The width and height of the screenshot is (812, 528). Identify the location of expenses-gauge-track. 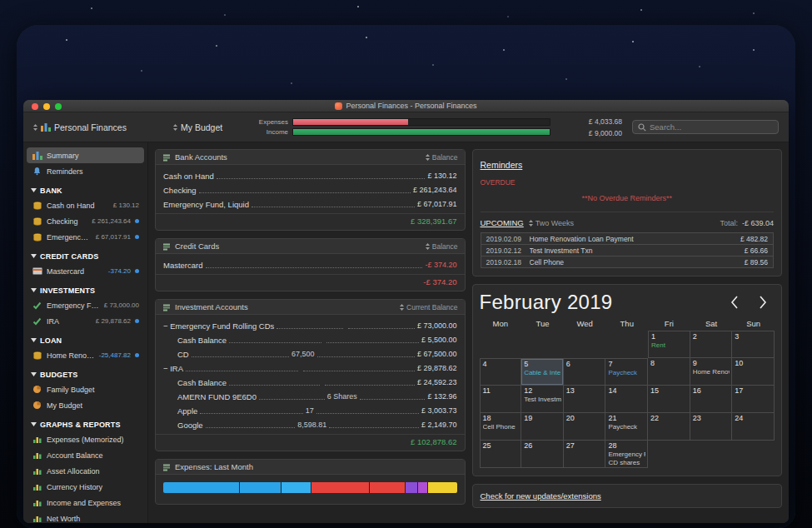
(421, 122).